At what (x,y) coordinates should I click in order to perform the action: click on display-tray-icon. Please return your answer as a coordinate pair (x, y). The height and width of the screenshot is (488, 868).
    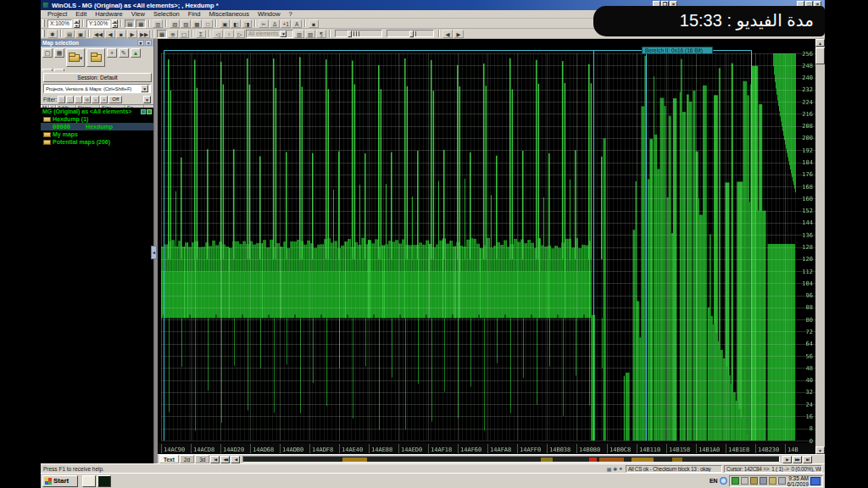
    Looking at the image, I should click on (815, 481).